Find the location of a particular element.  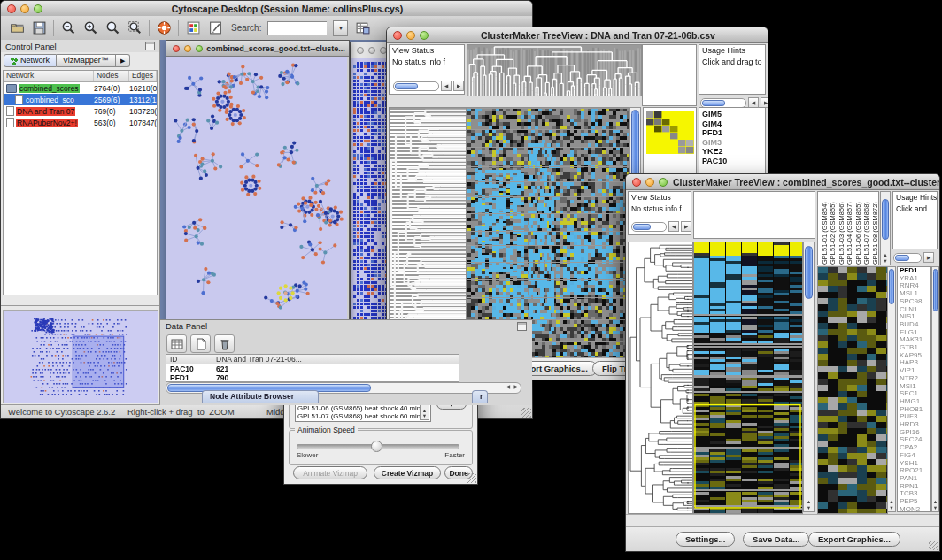

attribute-row: PAC10621 is located at coordinates (313, 369).